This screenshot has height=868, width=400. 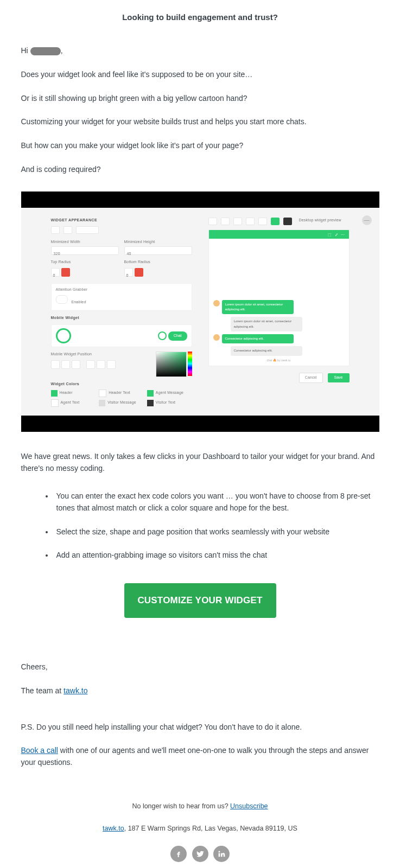 What do you see at coordinates (195, 756) in the screenshot?
I see `book-suffix: with one of our agents and we'll meet on…` at bounding box center [195, 756].